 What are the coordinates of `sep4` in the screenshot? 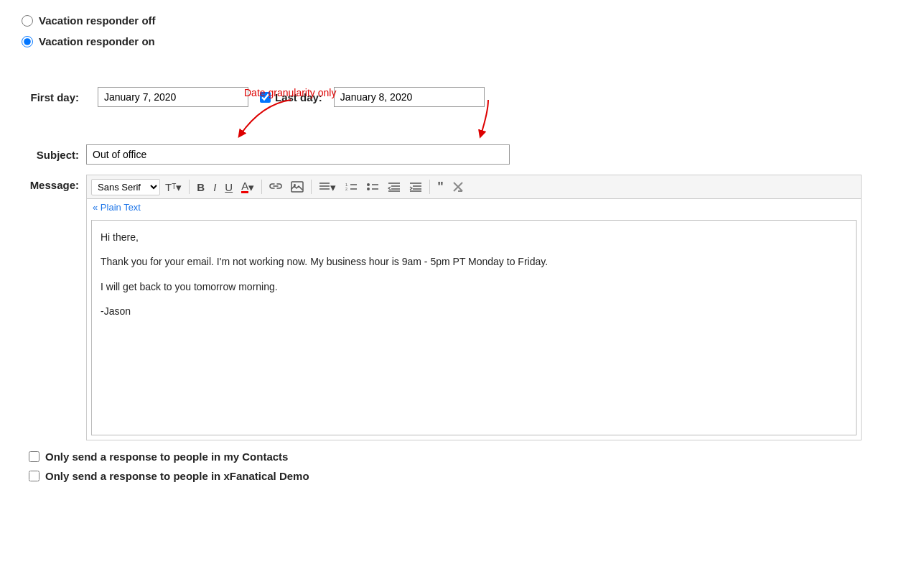 It's located at (429, 187).